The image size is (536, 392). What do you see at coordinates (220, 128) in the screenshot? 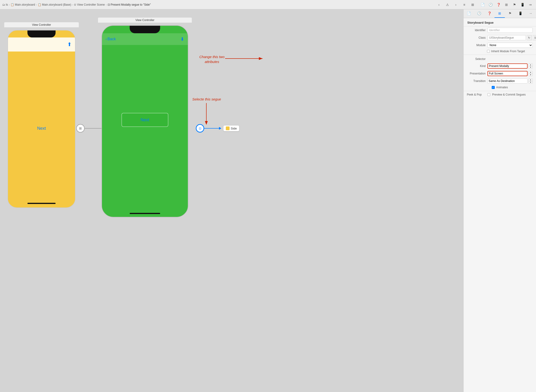
I see `right-segue-arrowhead` at bounding box center [220, 128].